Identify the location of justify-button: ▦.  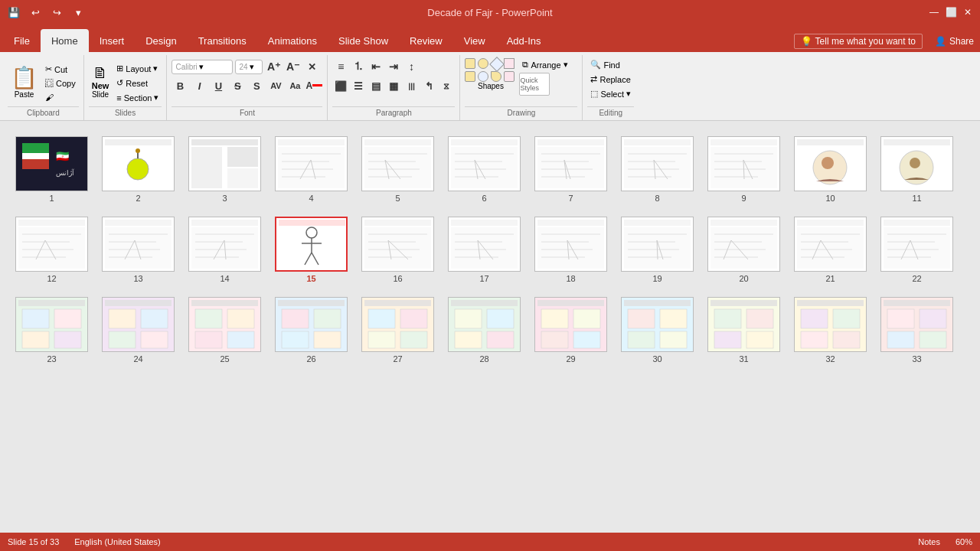
(394, 86).